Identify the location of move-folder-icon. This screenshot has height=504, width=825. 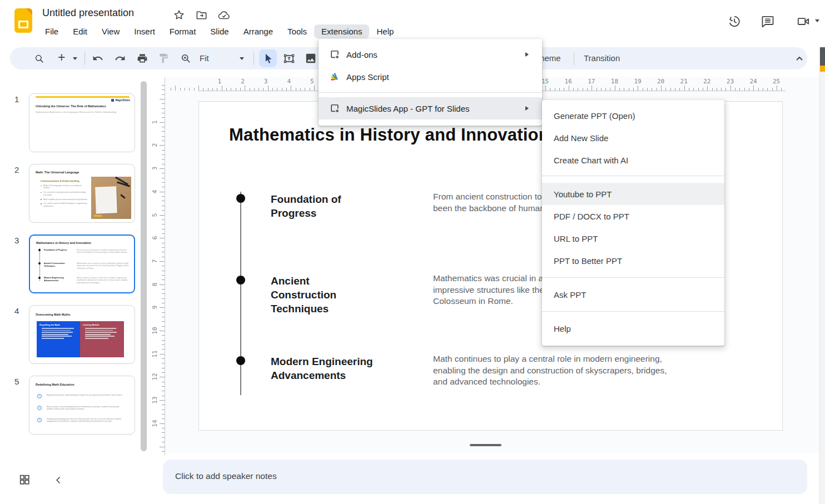
(202, 16).